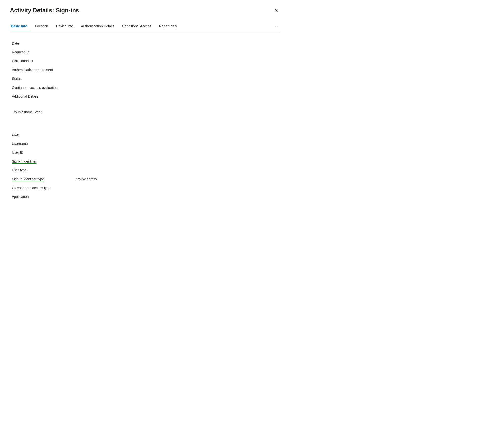 The width and height of the screenshot is (504, 433). I want to click on field-row-user-type: User type, so click(146, 170).